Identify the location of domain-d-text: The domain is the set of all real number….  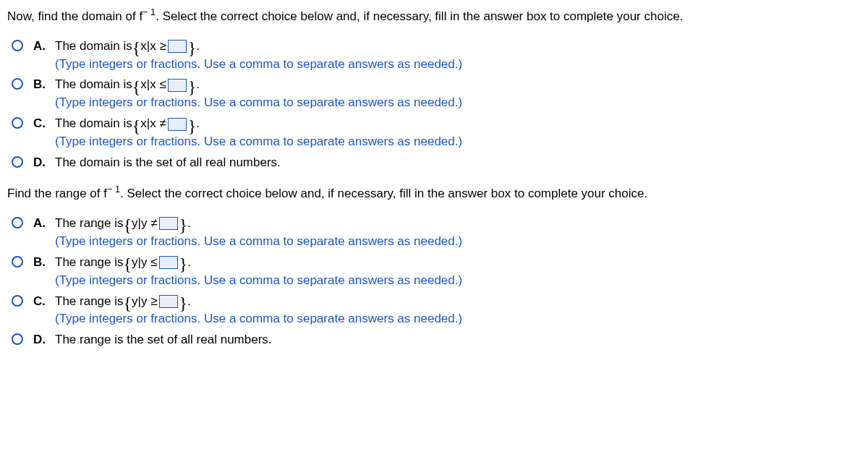
(168, 163).